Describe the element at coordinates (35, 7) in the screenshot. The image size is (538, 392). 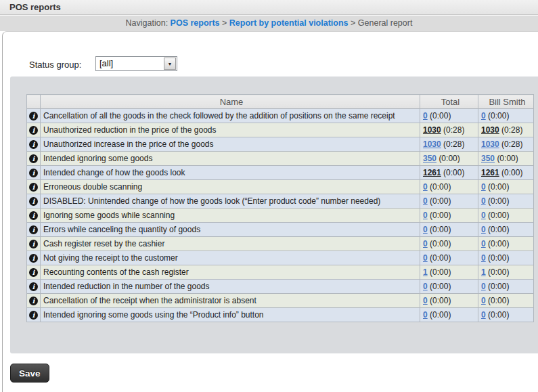
I see `page-title: POS reports` at that location.